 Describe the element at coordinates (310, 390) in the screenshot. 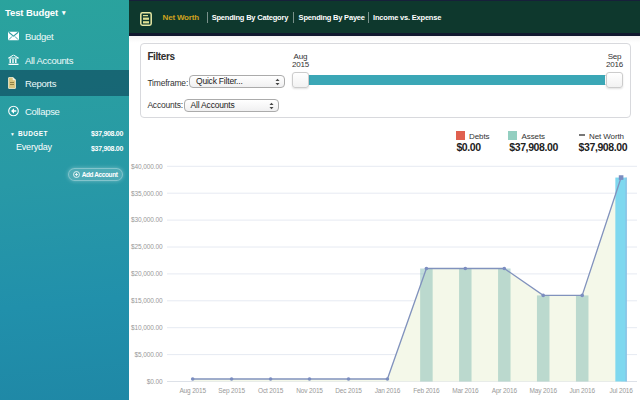

I see `svg-text: Nov 2015` at that location.